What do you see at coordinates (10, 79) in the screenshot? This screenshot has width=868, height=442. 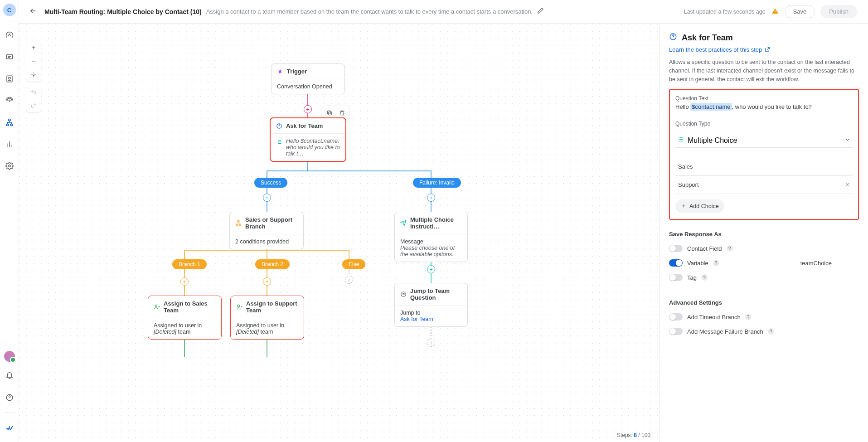 I see `contacts-icon` at bounding box center [10, 79].